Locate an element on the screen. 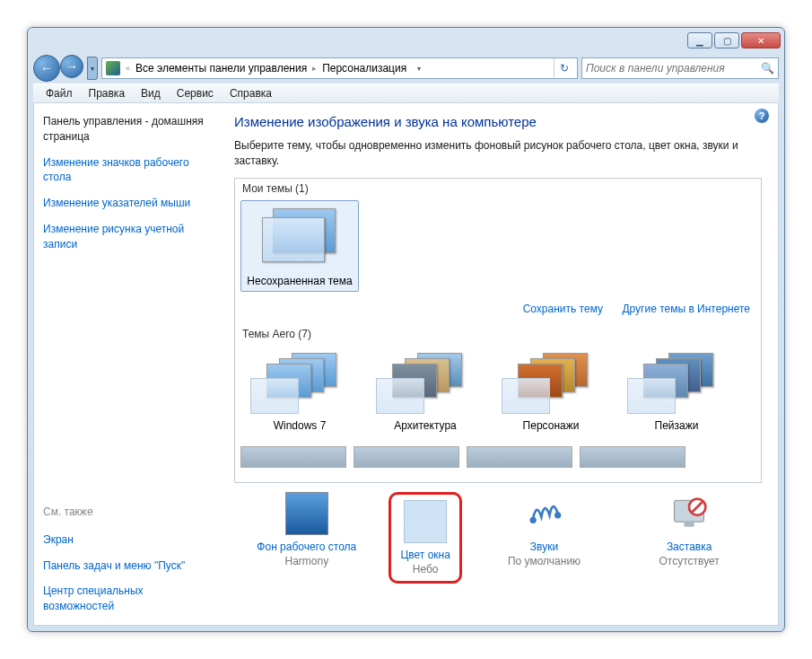 This screenshot has height=659, width=812. desktop-background-icon is located at coordinates (307, 514).